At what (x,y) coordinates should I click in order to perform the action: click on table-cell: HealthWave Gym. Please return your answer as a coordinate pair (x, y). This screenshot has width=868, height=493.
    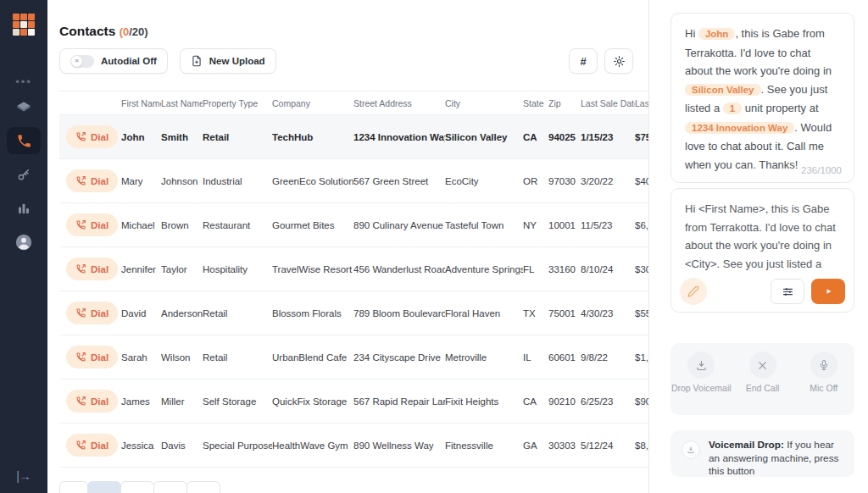
    Looking at the image, I should click on (313, 446).